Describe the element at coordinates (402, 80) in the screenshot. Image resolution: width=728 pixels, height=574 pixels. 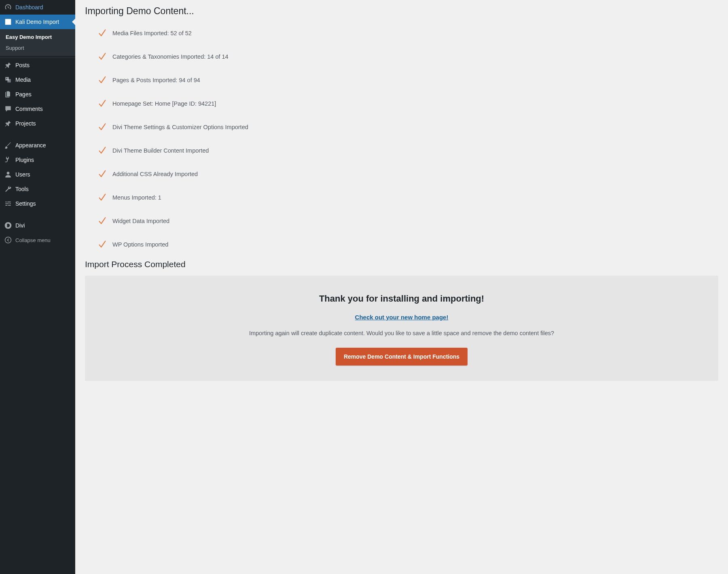
I see `import-step: Pages & Posts Imported: 94 of 94` at that location.